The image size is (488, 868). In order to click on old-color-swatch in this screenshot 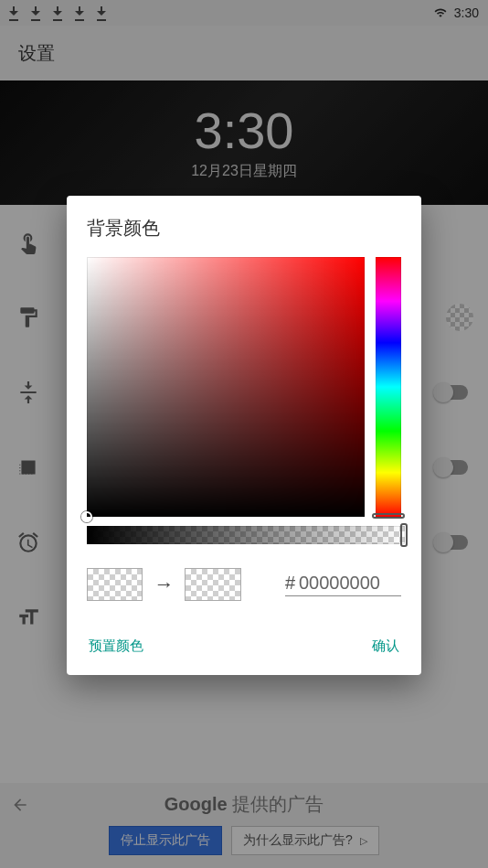, I will do `click(115, 584)`.